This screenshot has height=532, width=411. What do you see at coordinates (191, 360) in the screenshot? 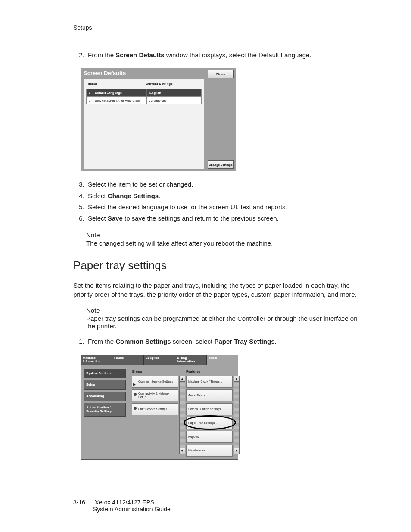
I see `tab-billing: Billing Information` at bounding box center [191, 360].